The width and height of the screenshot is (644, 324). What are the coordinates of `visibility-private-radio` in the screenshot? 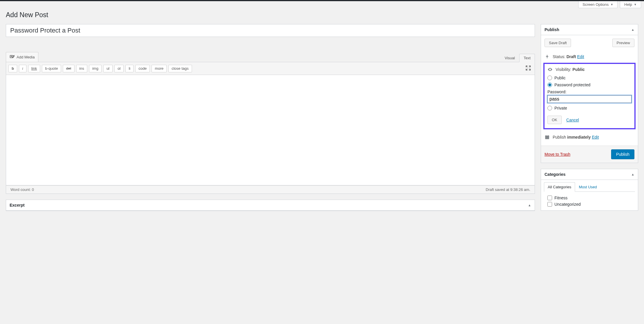 It's located at (550, 108).